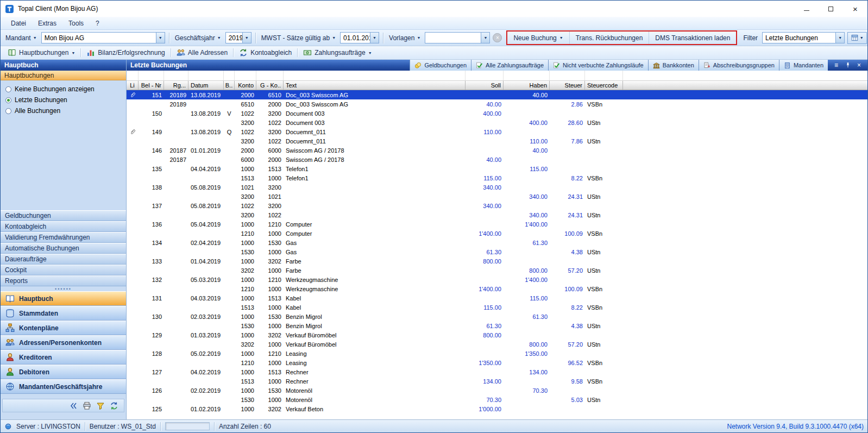 Image resolution: width=868 pixels, height=433 pixels. What do you see at coordinates (246, 85) in the screenshot?
I see `column-header-konto: Konto` at bounding box center [246, 85].